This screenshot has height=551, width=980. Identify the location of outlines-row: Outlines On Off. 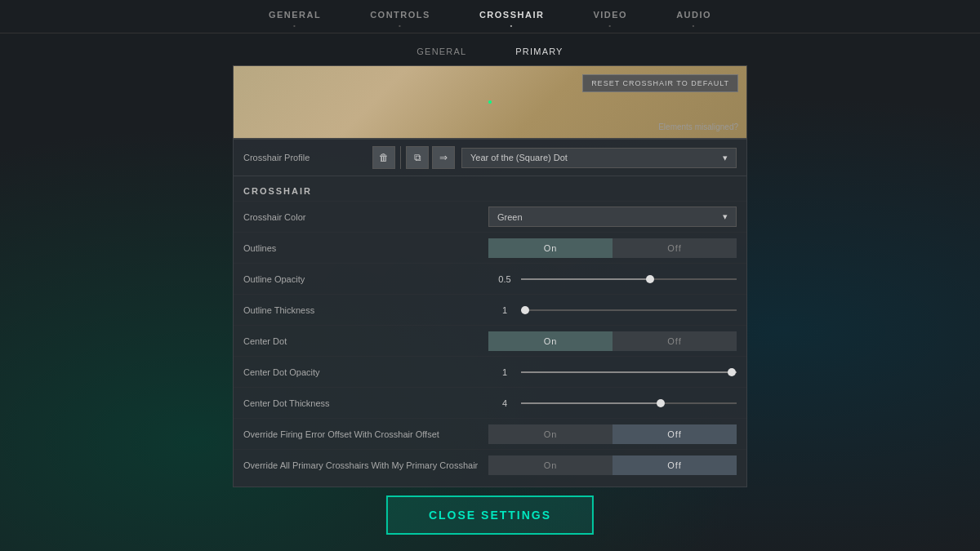
(490, 247).